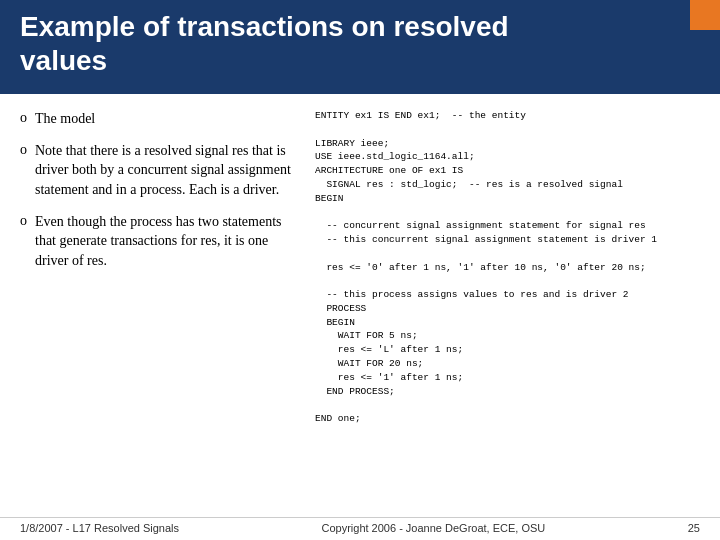  Describe the element at coordinates (65, 119) in the screenshot. I see `bullet-text-1: The model` at that location.